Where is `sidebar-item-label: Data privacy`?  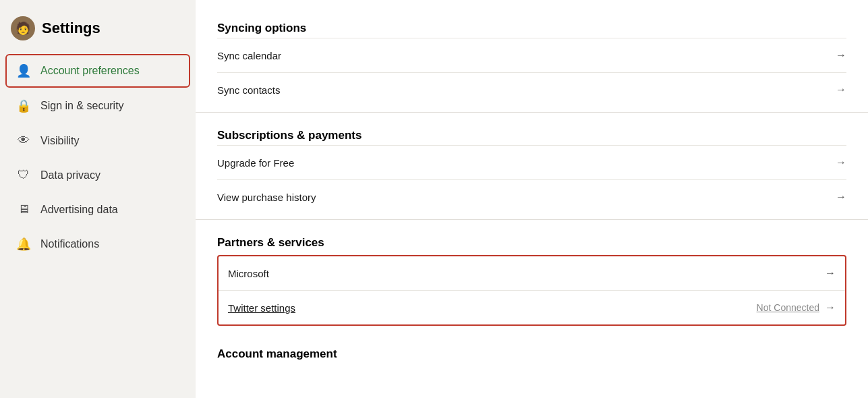 sidebar-item-label: Data privacy is located at coordinates (70, 175).